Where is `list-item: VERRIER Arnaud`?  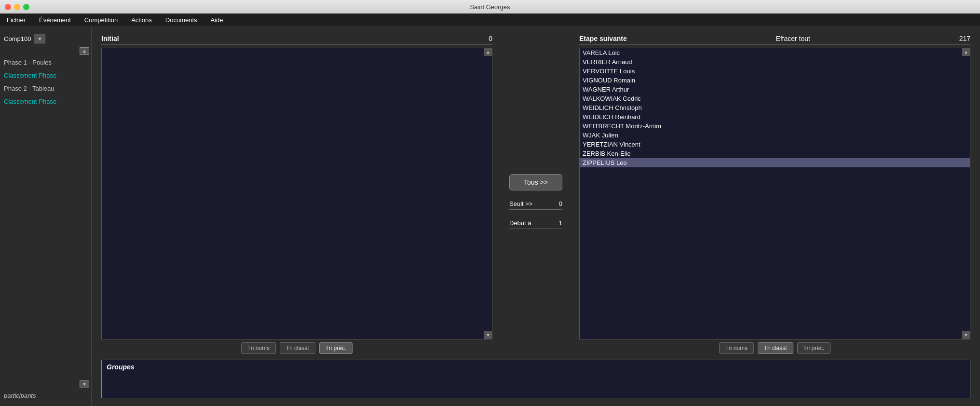
list-item: VERRIER Arnaud is located at coordinates (775, 62).